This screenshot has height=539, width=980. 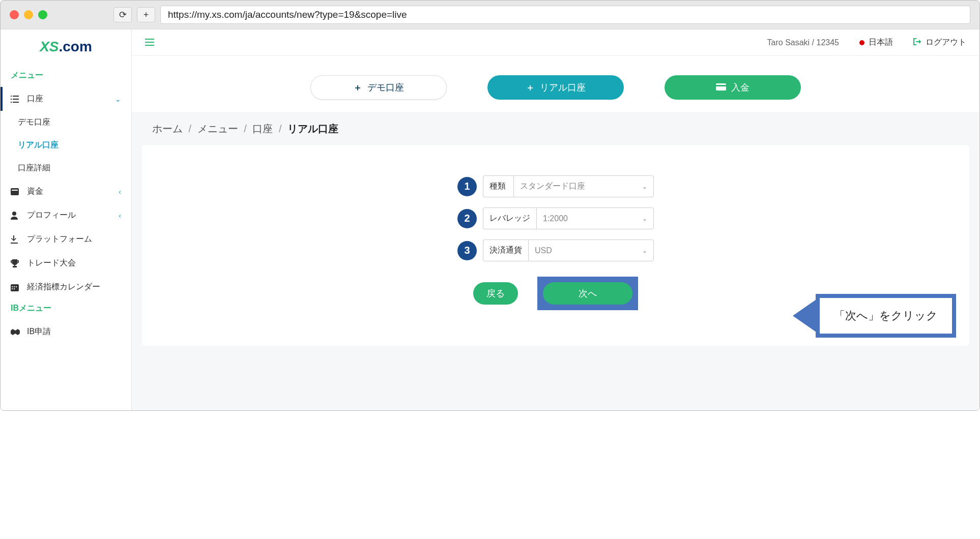 I want to click on back-button: 戻る, so click(x=496, y=293).